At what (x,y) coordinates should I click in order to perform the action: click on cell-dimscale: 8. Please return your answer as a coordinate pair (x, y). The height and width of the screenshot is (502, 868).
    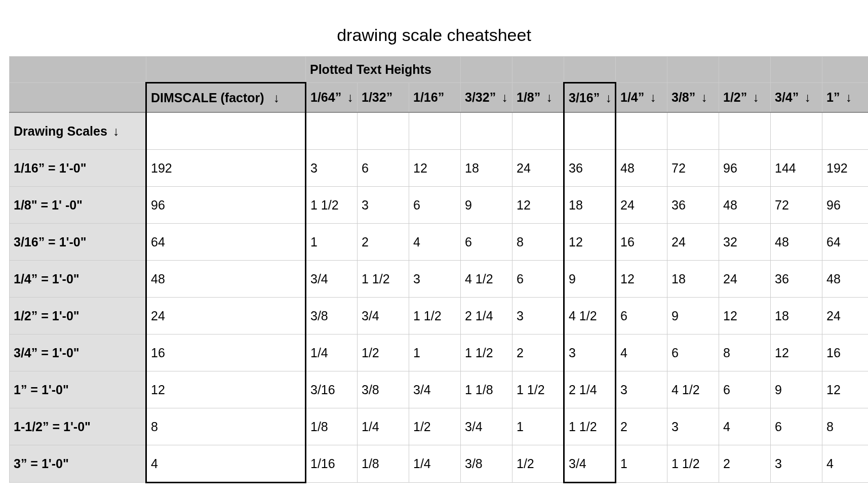
    Looking at the image, I should click on (226, 427).